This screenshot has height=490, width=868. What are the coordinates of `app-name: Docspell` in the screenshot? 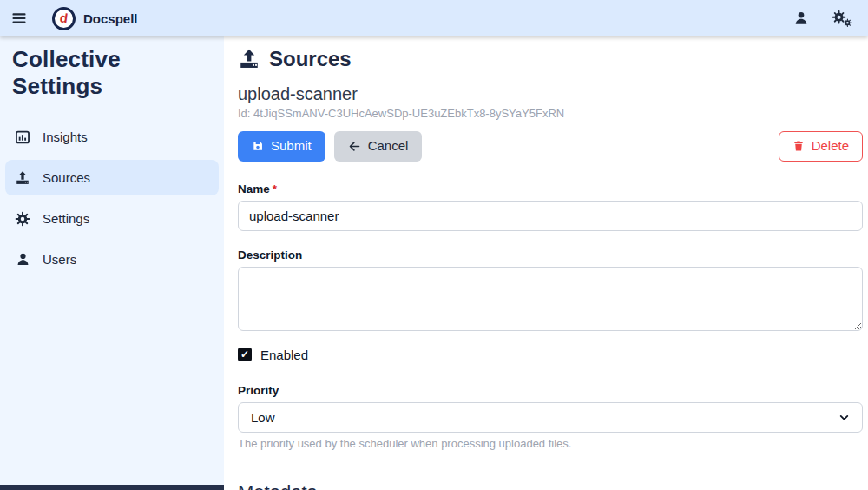 It's located at (111, 19).